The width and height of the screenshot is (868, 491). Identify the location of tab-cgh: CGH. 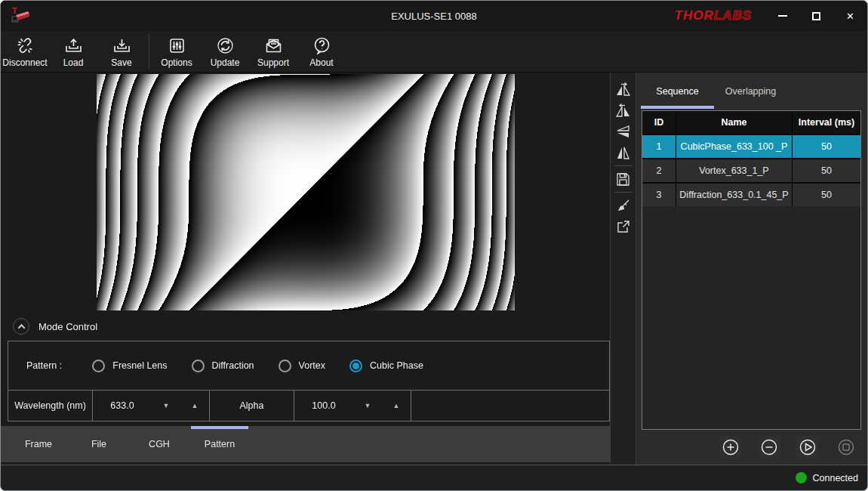
(159, 444).